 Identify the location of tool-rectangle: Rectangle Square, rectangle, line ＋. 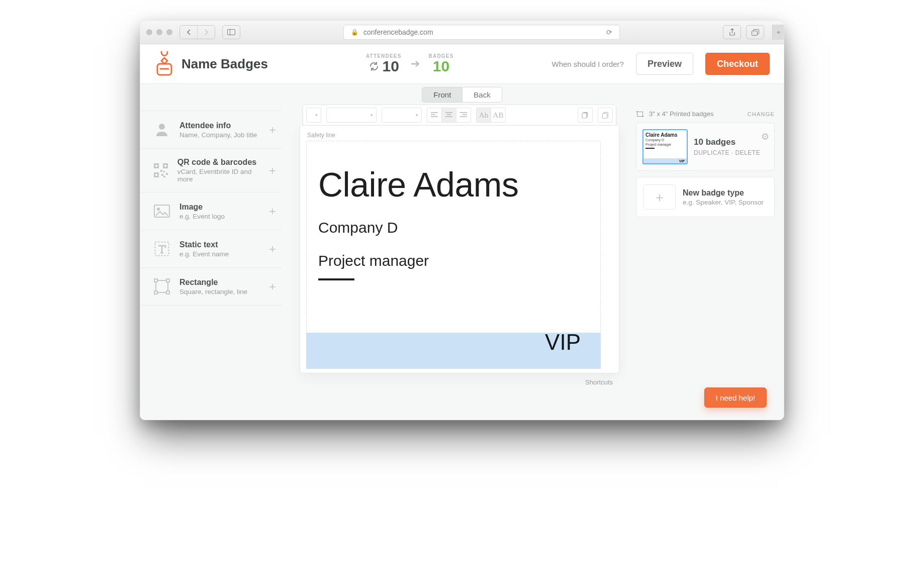
(211, 286).